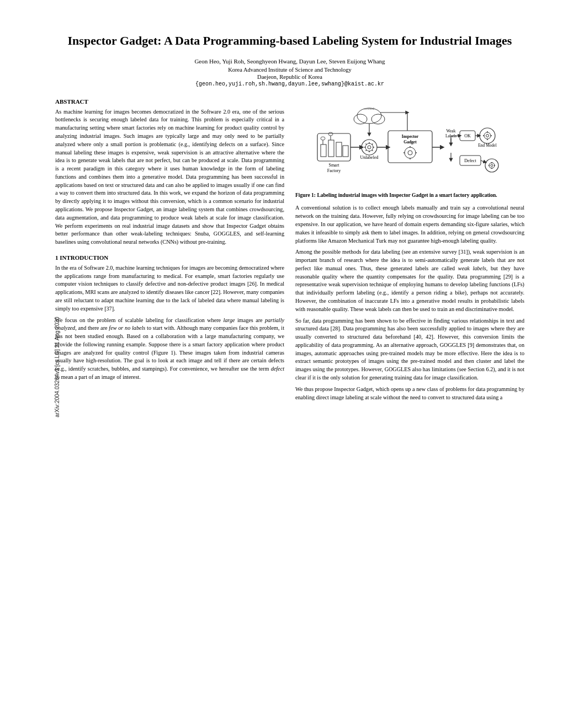  Describe the element at coordinates (410, 281) in the screenshot. I see `right-paragraph-2: Among the possible methods for data labe…` at that location.